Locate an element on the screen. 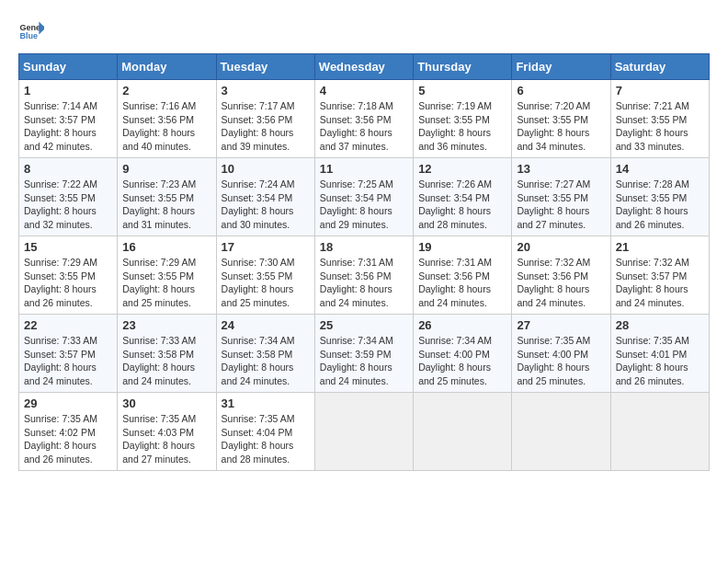 The width and height of the screenshot is (728, 563). calendar-cell: 21 Sunrise: 7:32 AMSunset: 3:57 PMDaylig… is located at coordinates (660, 276).